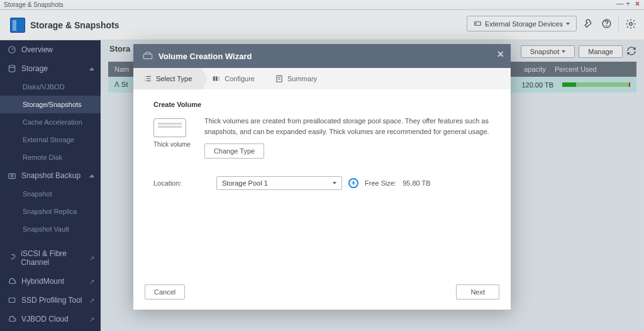 Image resolution: width=644 pixels, height=331 pixels. I want to click on location-value: Storage Pool 1, so click(245, 183).